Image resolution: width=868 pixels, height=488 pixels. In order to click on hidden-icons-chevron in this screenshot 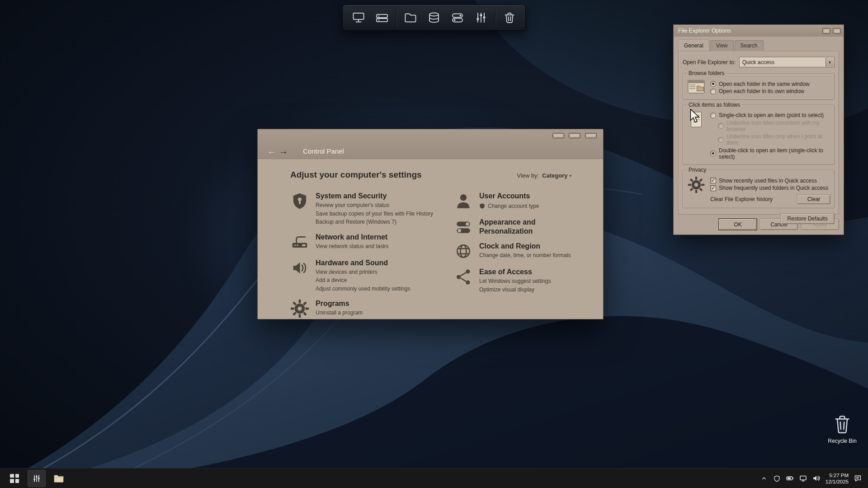, I will do `click(764, 479)`.